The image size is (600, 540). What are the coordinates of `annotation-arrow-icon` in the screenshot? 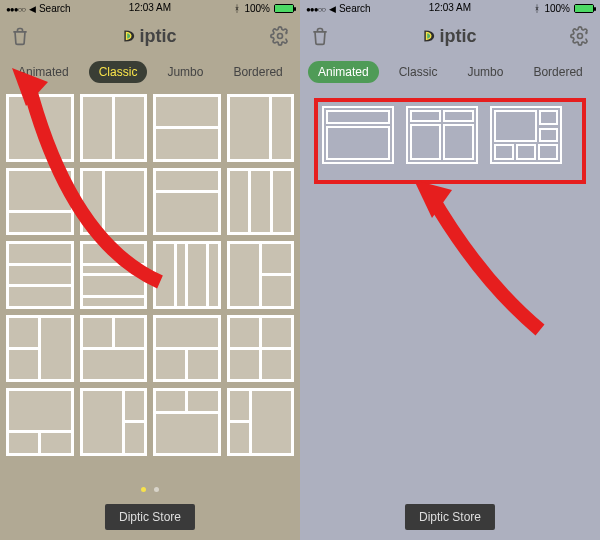 It's located at (480, 255).